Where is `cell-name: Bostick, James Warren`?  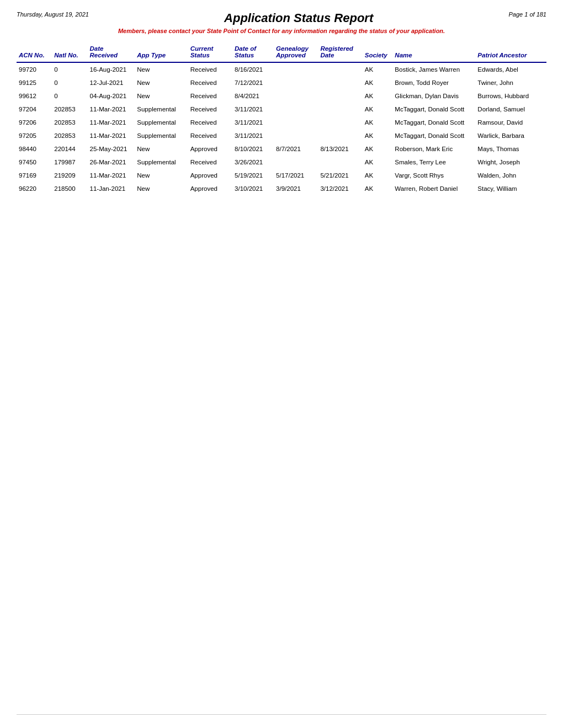 cell-name: Bostick, James Warren is located at coordinates (434, 69).